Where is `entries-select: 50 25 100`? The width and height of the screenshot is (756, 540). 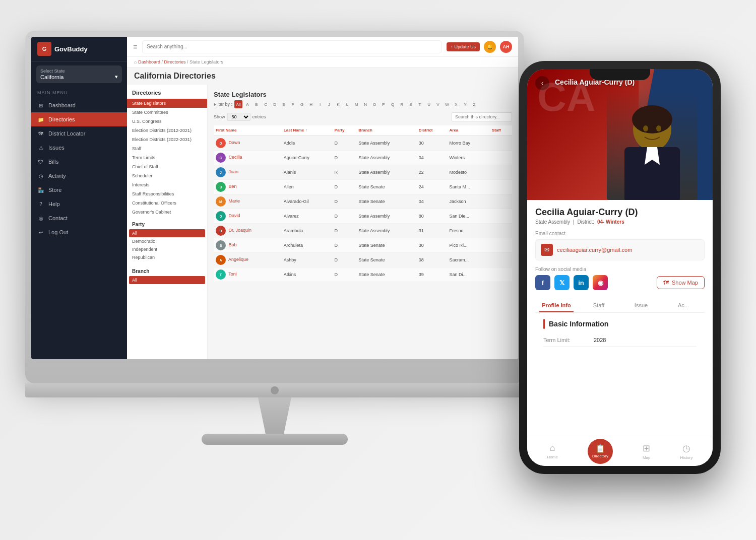
entries-select: 50 25 100 is located at coordinates (239, 117).